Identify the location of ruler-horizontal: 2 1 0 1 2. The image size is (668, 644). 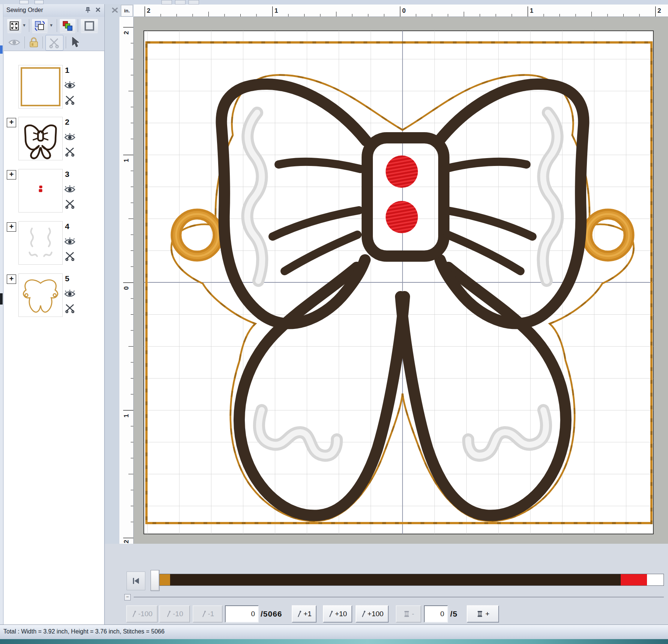
(401, 11).